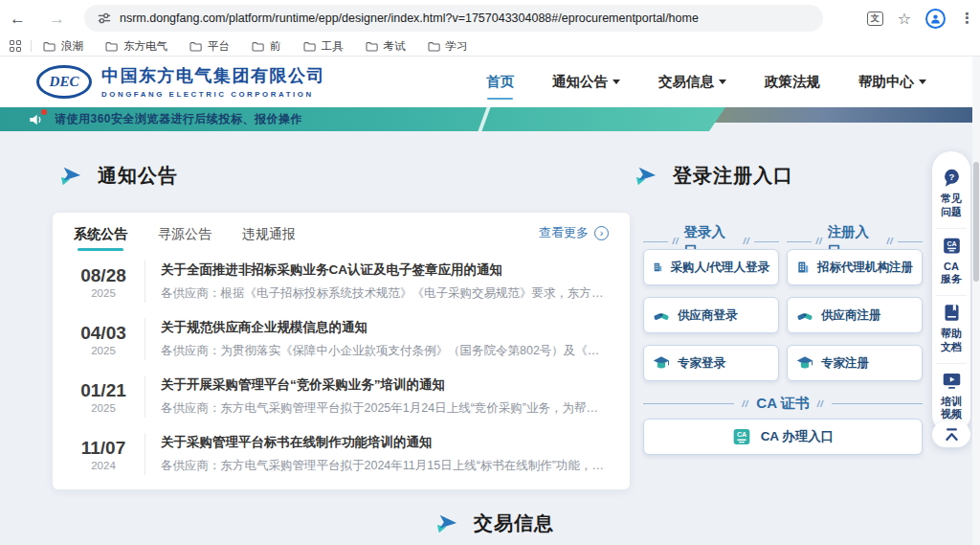  What do you see at coordinates (341, 282) in the screenshot?
I see `notice-row: 08/28 2025 关于全面推进非招标采购业务CA认证及电子签章应用的通知 各…` at bounding box center [341, 282].